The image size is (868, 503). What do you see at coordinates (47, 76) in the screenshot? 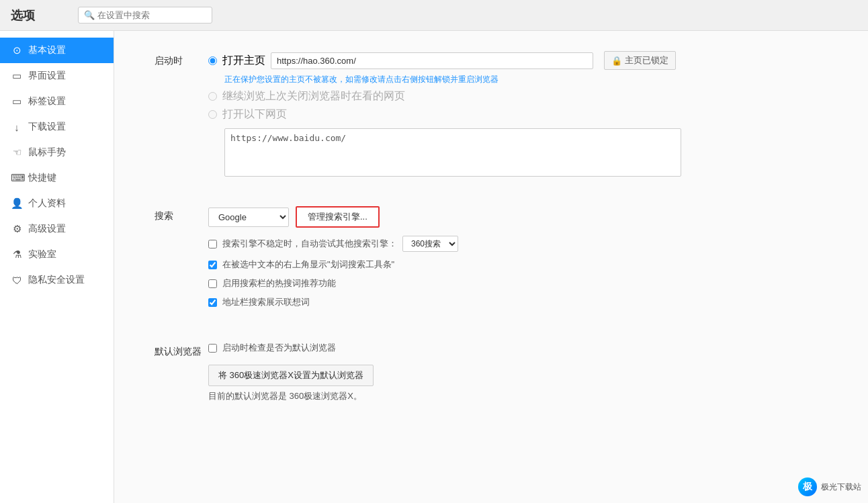
I see `sidebar-item-label: 界面设置` at bounding box center [47, 76].